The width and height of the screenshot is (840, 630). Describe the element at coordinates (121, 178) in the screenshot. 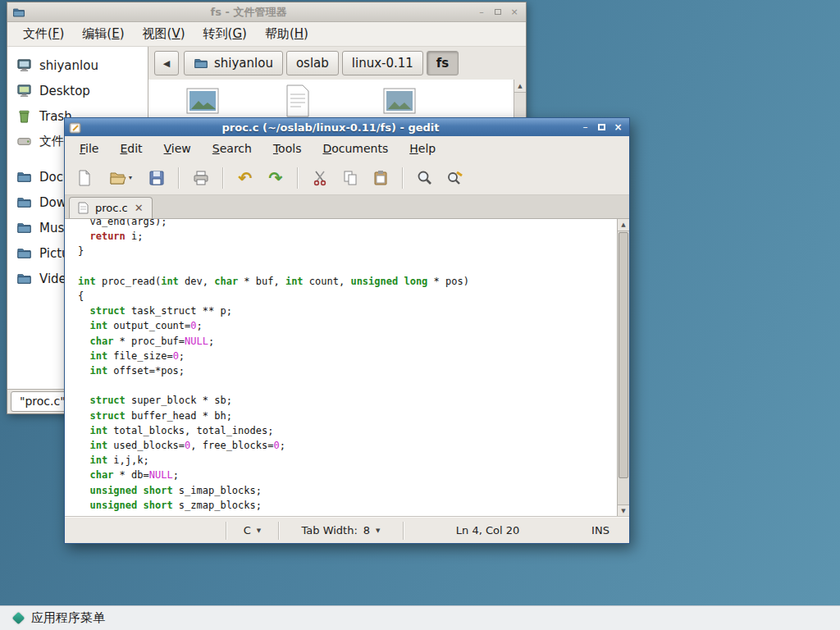

I see `open-button: ▼` at that location.